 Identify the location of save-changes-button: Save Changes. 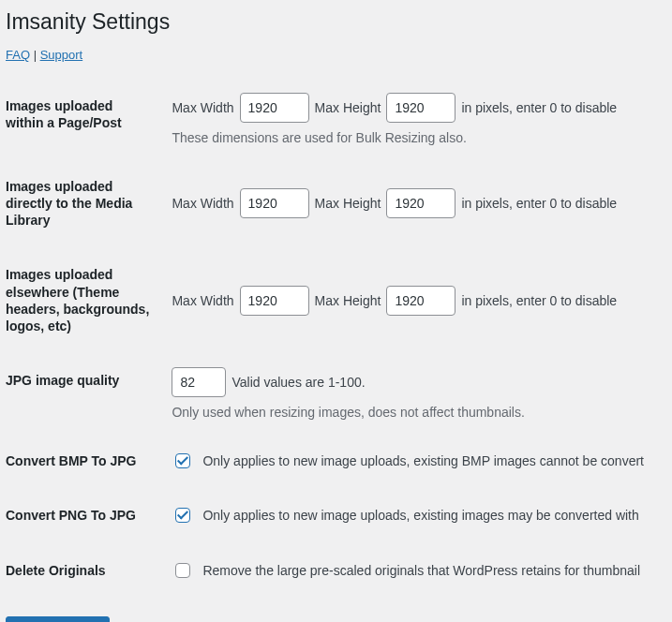
(58, 619).